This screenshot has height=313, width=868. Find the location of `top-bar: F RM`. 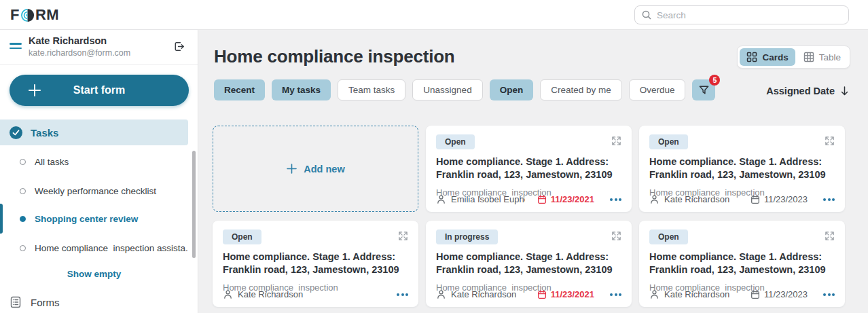

top-bar: F RM is located at coordinates (434, 15).